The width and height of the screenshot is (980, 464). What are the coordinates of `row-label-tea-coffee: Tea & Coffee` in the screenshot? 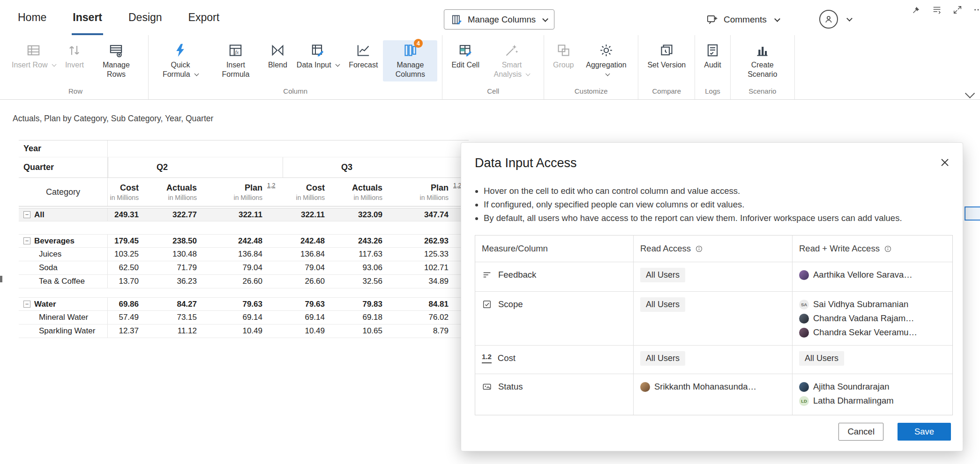 It's located at (63, 281).